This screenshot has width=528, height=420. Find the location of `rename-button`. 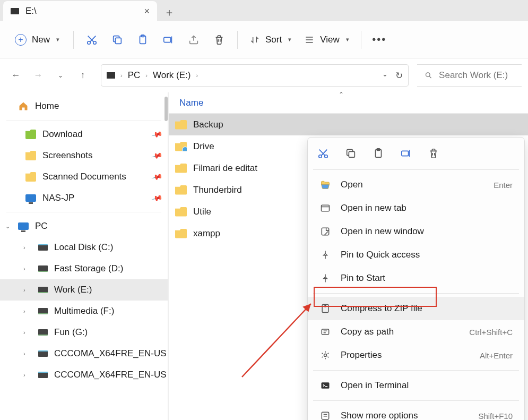

rename-button is located at coordinates (168, 40).